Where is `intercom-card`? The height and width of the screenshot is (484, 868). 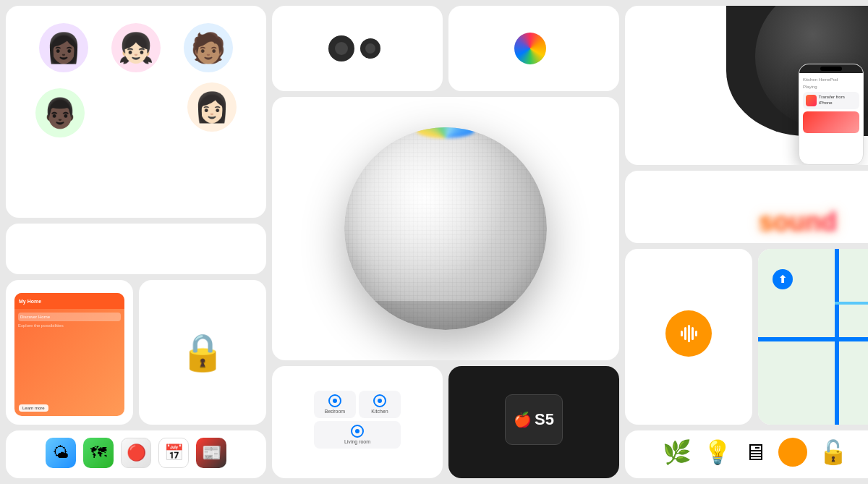 intercom-card is located at coordinates (689, 337).